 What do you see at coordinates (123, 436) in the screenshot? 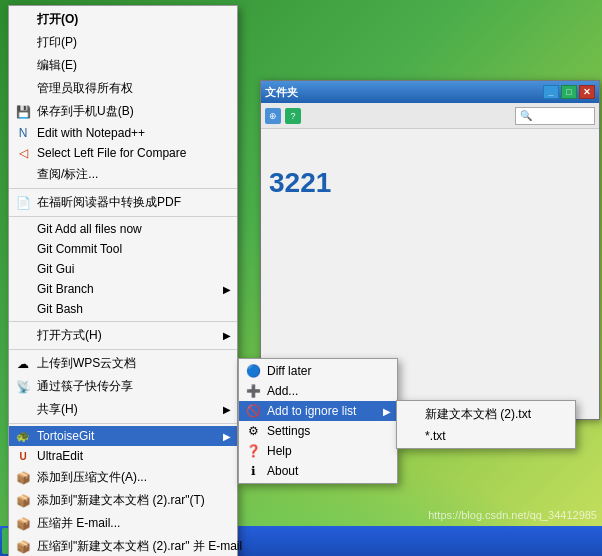
I see `menu-item-tortoise: 🐢 TortoiseGit ▶` at bounding box center [123, 436].